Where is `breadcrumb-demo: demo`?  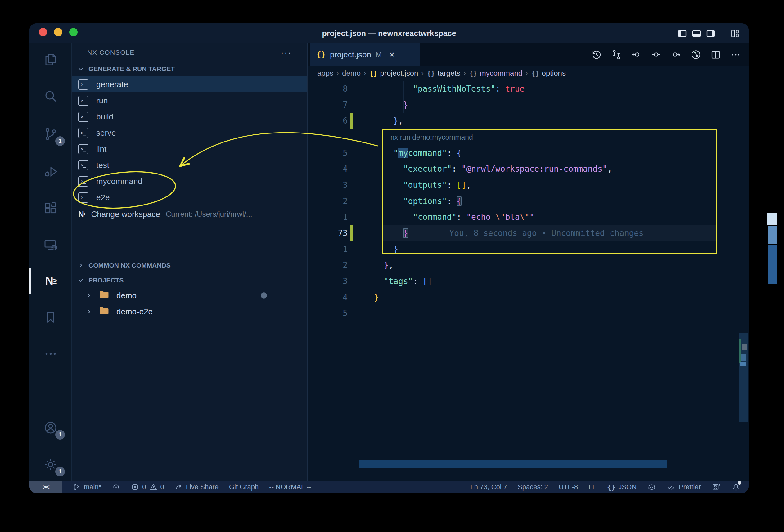 breadcrumb-demo: demo is located at coordinates (352, 73).